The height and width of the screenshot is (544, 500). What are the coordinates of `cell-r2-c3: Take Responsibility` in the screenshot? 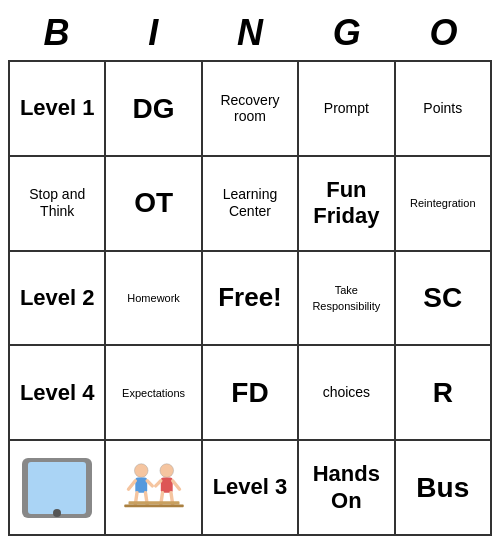 It's located at (346, 298).